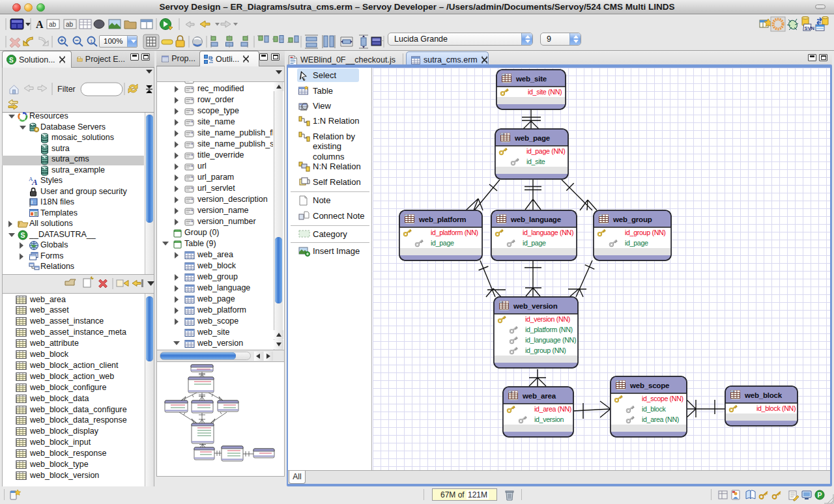 The image size is (834, 504). I want to click on svg-text: Filter, so click(66, 89).